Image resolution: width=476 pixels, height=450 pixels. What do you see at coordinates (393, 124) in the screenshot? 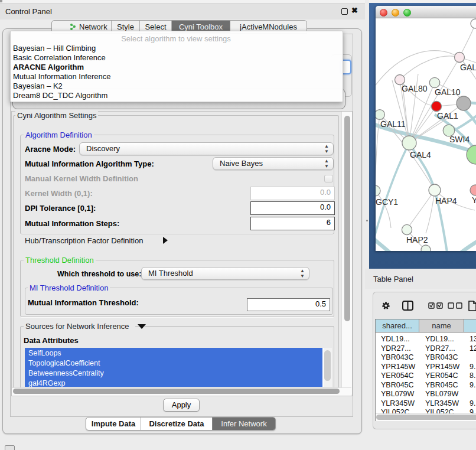
I see `svg-text: GAL11` at bounding box center [393, 124].